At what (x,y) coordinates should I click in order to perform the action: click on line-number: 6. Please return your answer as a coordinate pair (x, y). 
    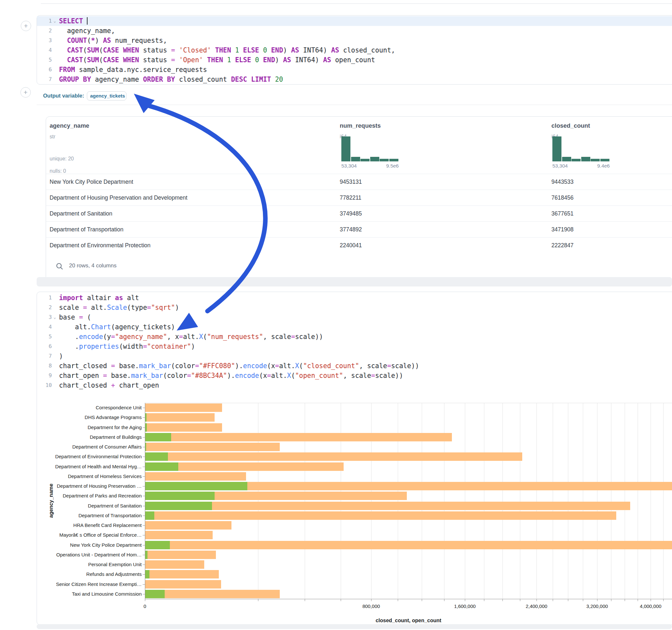
    Looking at the image, I should click on (44, 70).